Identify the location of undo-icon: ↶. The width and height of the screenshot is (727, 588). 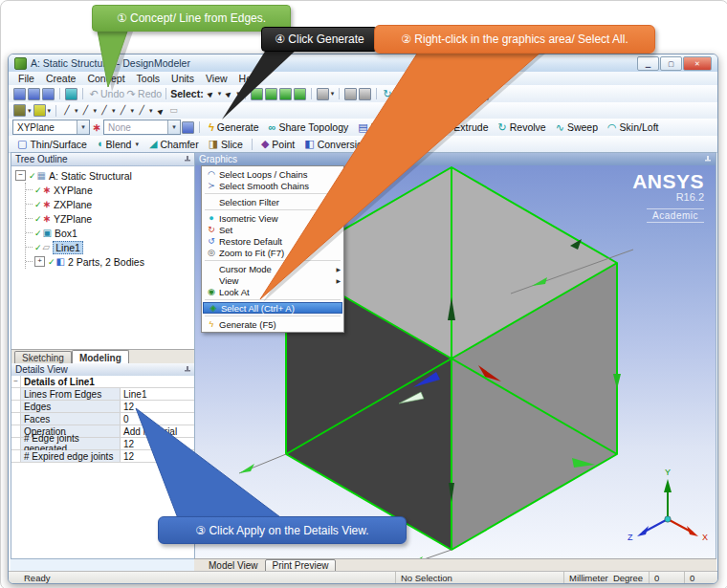
(94, 94).